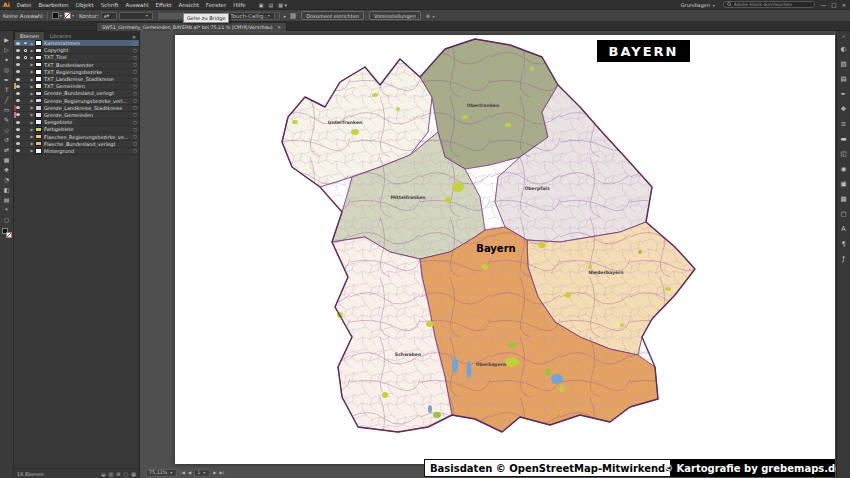 This screenshot has width=850, height=478. Describe the element at coordinates (844, 94) in the screenshot. I see `brushes-panel-icon: ✒` at that location.